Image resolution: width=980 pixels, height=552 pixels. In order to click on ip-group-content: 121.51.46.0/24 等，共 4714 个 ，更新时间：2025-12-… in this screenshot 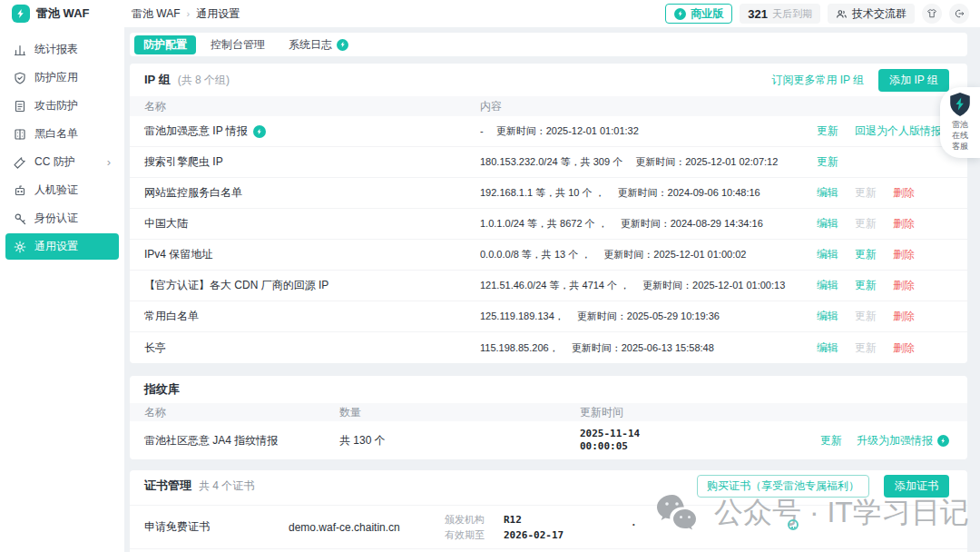, I will do `click(648, 285)`.